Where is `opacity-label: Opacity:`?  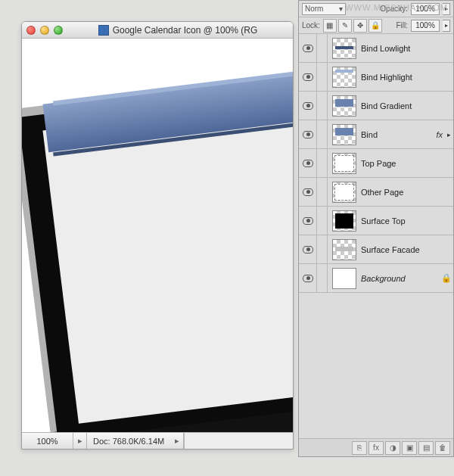
opacity-label: Opacity: is located at coordinates (393, 9).